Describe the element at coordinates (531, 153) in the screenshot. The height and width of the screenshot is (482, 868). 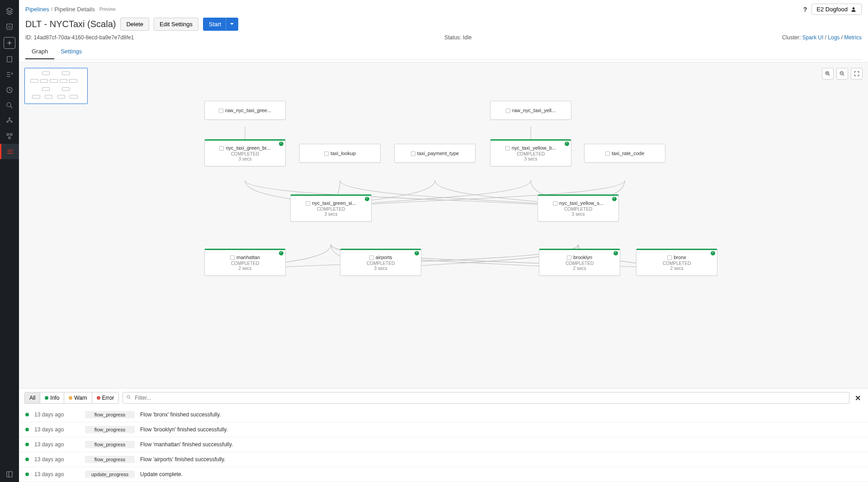
I see `node-yellow-bronze: nyc_taxi_yellow_b...COMPLETED3 secs` at that location.